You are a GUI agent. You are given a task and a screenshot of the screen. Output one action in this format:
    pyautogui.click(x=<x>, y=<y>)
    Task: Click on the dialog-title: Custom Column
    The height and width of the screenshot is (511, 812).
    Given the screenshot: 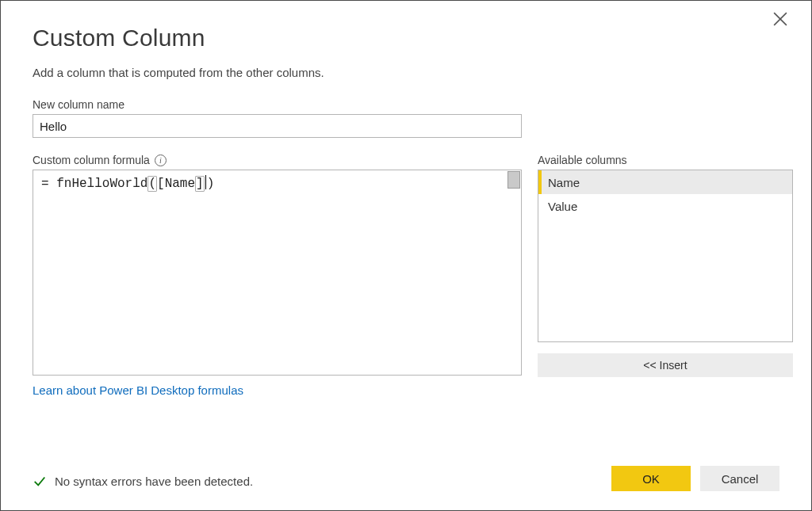 What is the action you would take?
    pyautogui.click(x=406, y=38)
    